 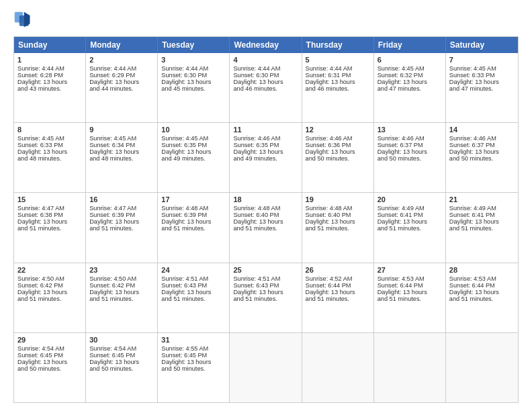 What do you see at coordinates (338, 130) in the screenshot?
I see `day-number: 12` at bounding box center [338, 130].